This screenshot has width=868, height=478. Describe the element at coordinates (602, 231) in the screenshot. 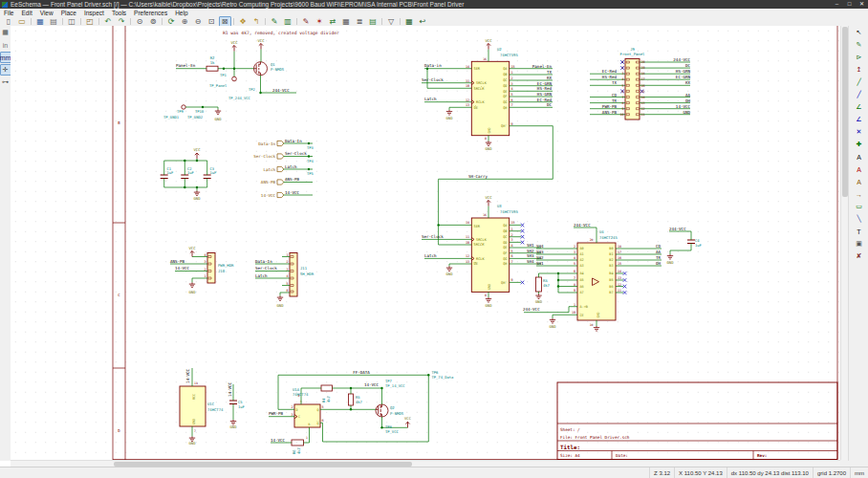

I see `schematic-text: U4` at that location.